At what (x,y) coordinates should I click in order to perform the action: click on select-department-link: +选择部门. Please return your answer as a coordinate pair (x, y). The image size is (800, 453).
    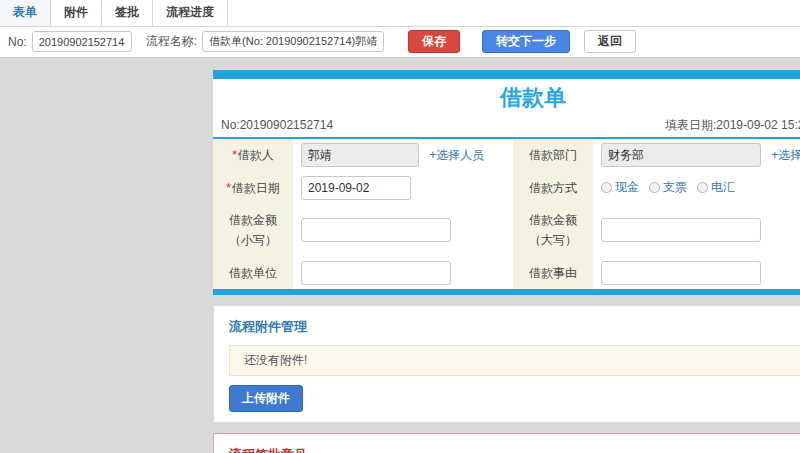
    Looking at the image, I should click on (786, 155).